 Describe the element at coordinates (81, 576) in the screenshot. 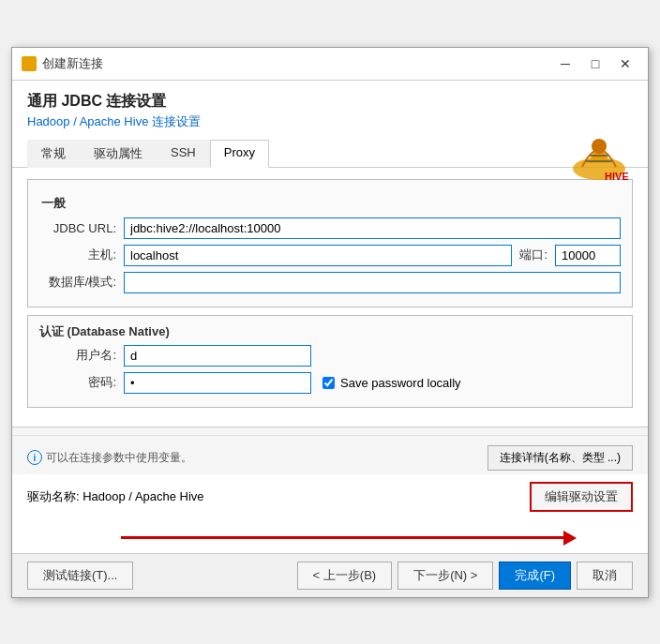

I see `footer-left: 测试链接(T)...` at that location.